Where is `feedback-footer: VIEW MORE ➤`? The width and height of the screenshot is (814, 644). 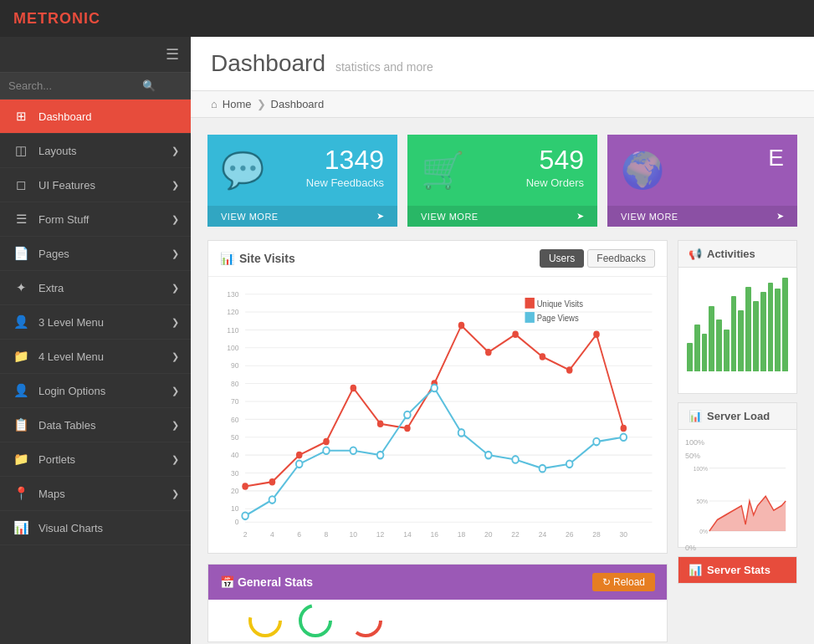
feedback-footer: VIEW MORE ➤ is located at coordinates (303, 216).